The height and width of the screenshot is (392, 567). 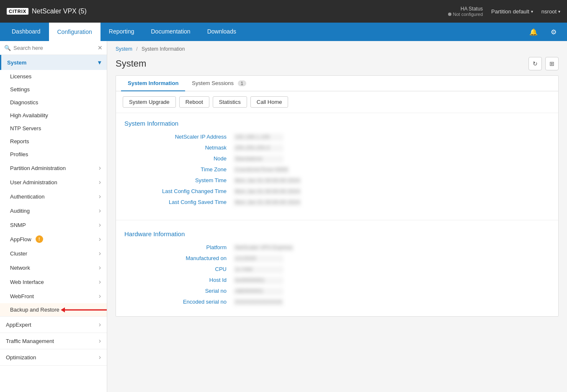 I want to click on system-upgrade-button: System Upgrade, so click(x=149, y=102).